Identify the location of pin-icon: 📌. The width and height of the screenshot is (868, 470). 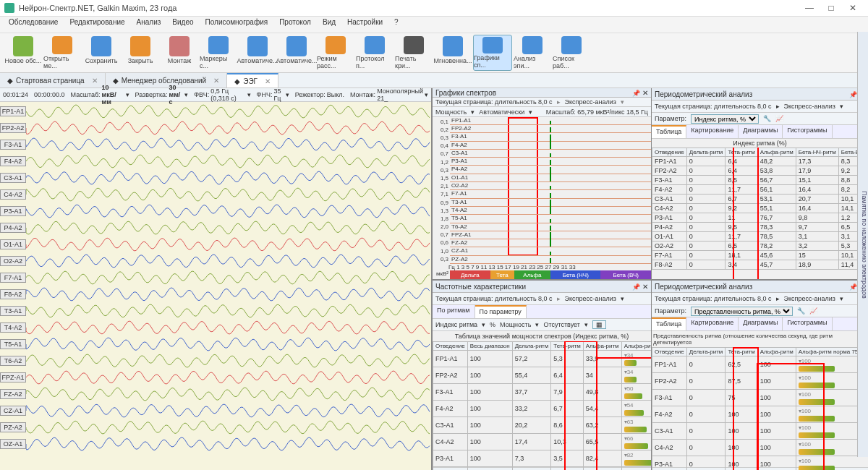
(637, 93).